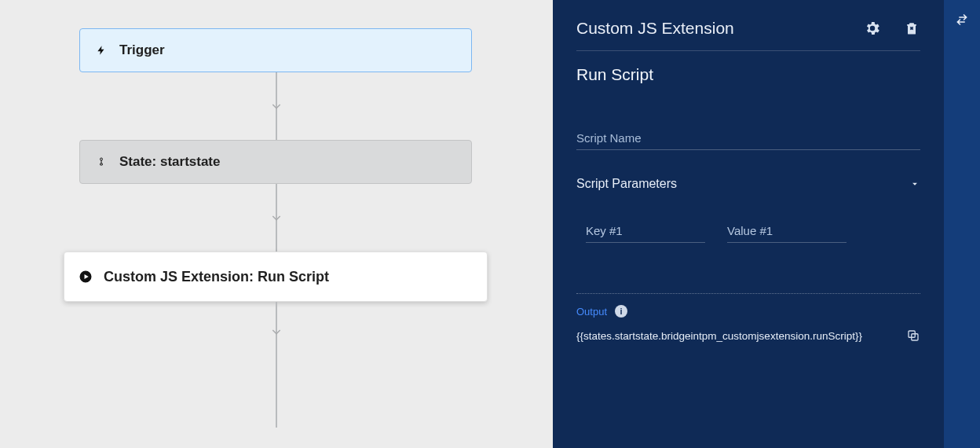  Describe the element at coordinates (748, 141) in the screenshot. I see `script-name-field: Script Name` at that location.